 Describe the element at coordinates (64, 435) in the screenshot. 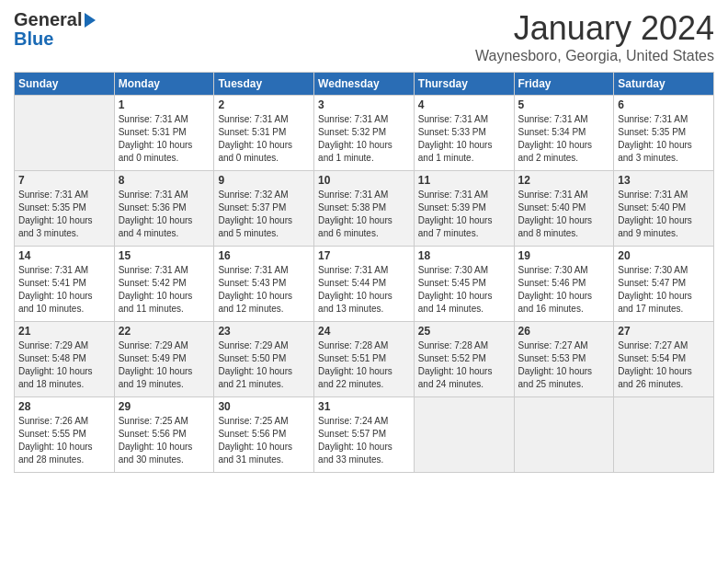

I see `calendar-cell: 28 Sunrise: 7:26 AM Sunset: 5:55 PM Dayl…` at that location.